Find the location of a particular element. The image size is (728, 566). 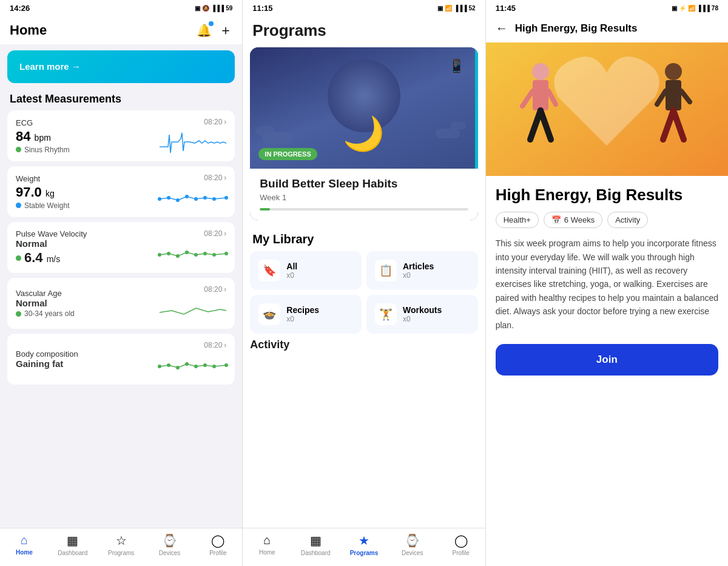

nav2-profile-label: Profile is located at coordinates (461, 553).